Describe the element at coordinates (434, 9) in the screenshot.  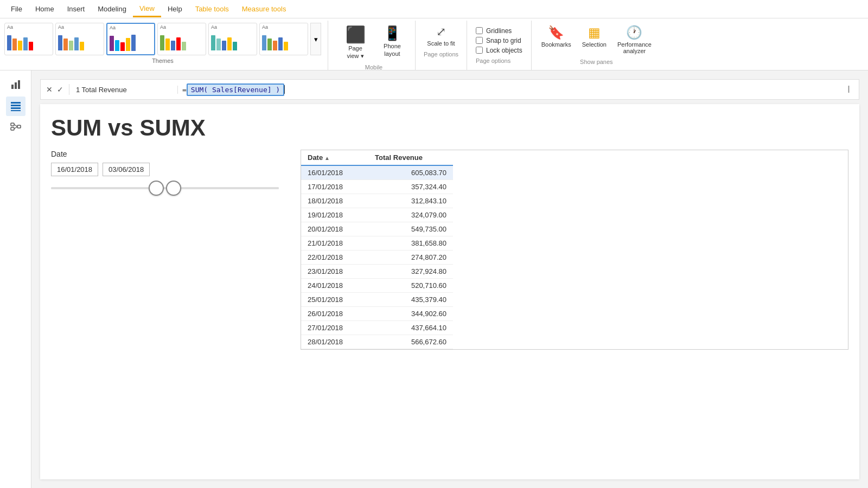
I see `menu-bar: File Home Insert Modeling View Help Tabl…` at that location.